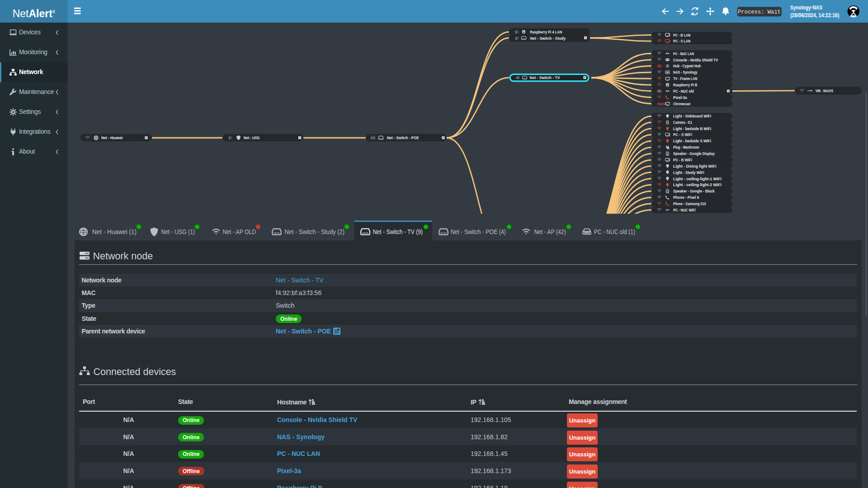 Image resolution: width=868 pixels, height=488 pixels. Describe the element at coordinates (689, 173) in the screenshot. I see `svg-text: Light - Study WiFi` at that location.